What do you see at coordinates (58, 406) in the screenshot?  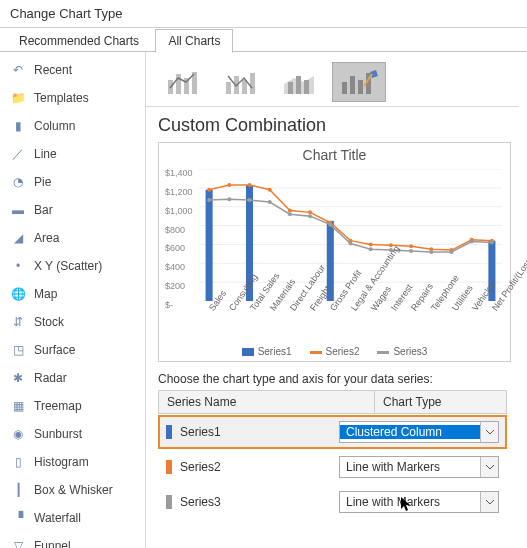 I see `sidebar-item-label: Treemap` at bounding box center [58, 406].